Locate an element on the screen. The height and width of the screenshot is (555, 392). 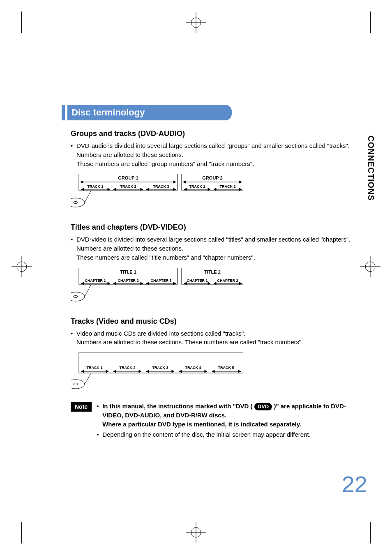
registration-mark-left is located at coordinates (22, 267).